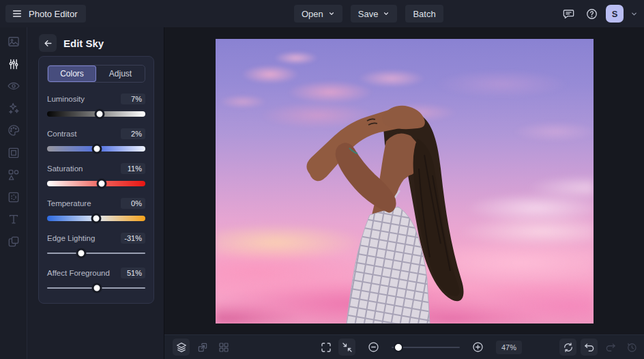  What do you see at coordinates (48, 44) in the screenshot?
I see `arrow-left-icon` at bounding box center [48, 44].